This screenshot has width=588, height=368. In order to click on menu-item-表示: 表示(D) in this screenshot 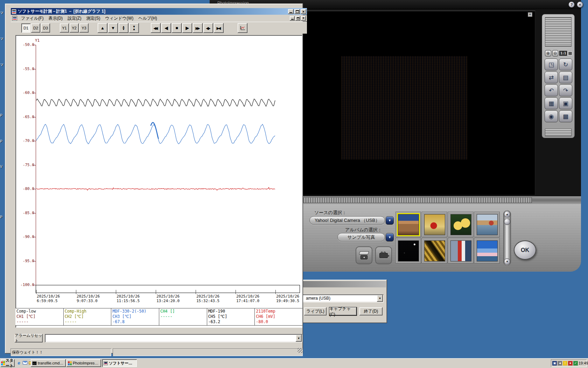, I will do `click(55, 18)`.